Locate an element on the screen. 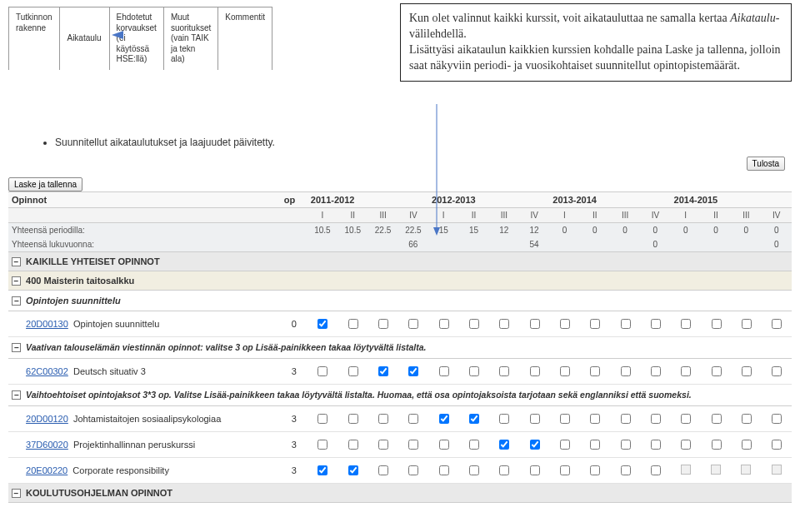  period-checkbox-disabled is located at coordinates (716, 470).